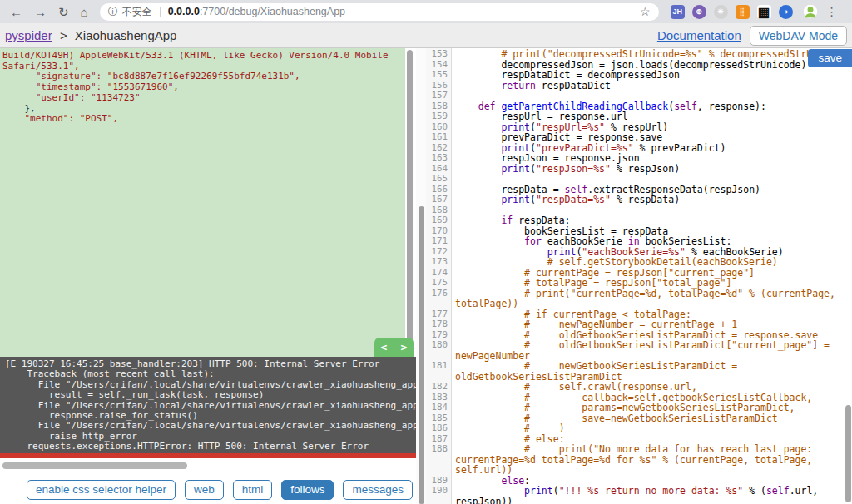 The image size is (852, 504). What do you see at coordinates (639, 180) in the screenshot?
I see `code-line: 165` at bounding box center [639, 180].